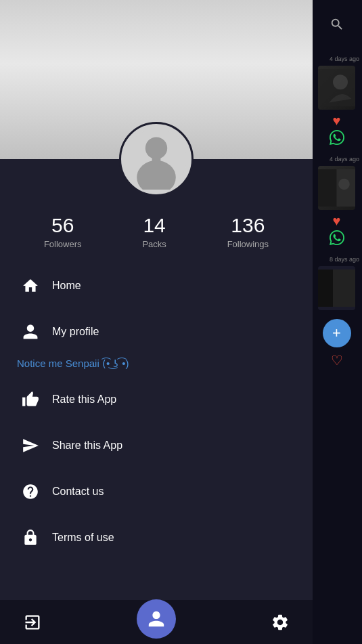 The height and width of the screenshot is (644, 362). What do you see at coordinates (337, 333) in the screenshot?
I see `fab-plus-button: +` at bounding box center [337, 333].